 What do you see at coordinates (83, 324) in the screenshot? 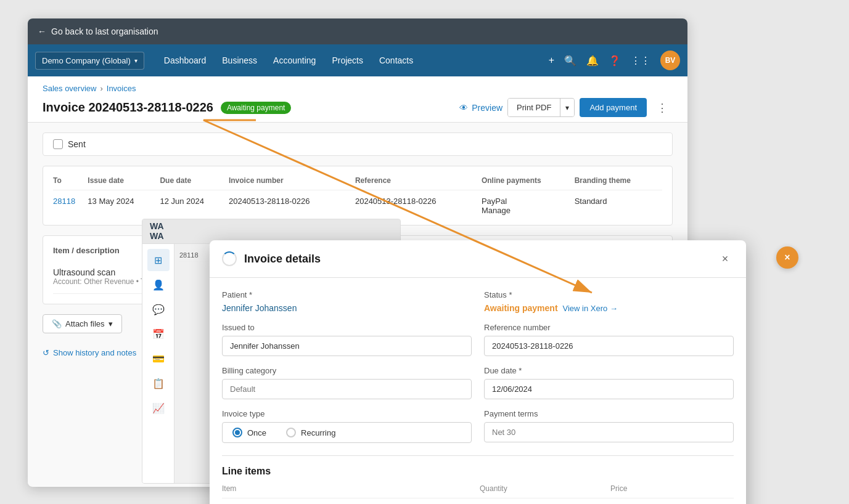
I see `attach-files-button: 📎 Attach files ▾` at bounding box center [83, 324].